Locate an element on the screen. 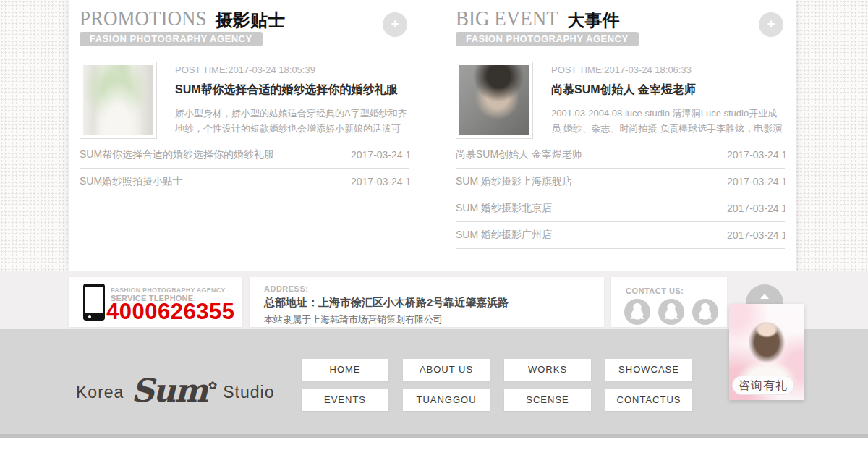  nav-home: HOME is located at coordinates (345, 370).